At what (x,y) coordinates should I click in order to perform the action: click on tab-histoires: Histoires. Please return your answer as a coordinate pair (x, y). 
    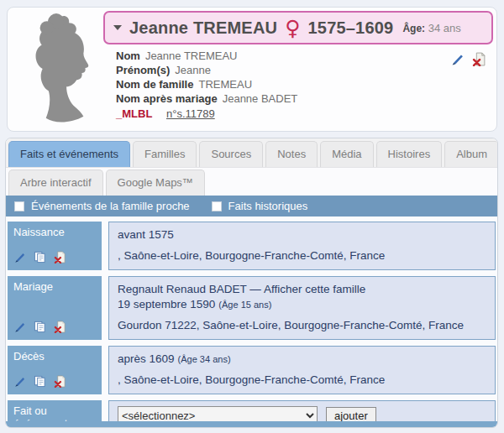
    Looking at the image, I should click on (410, 154).